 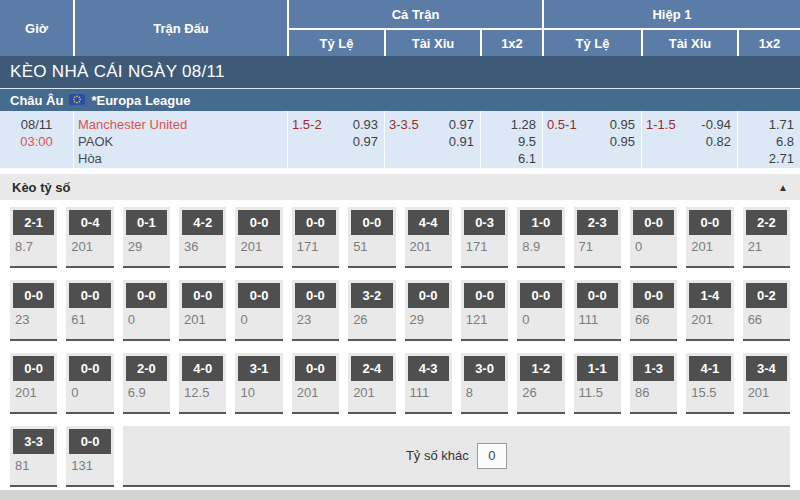 I want to click on score-bet-cell: 0-0131, so click(x=90, y=456).